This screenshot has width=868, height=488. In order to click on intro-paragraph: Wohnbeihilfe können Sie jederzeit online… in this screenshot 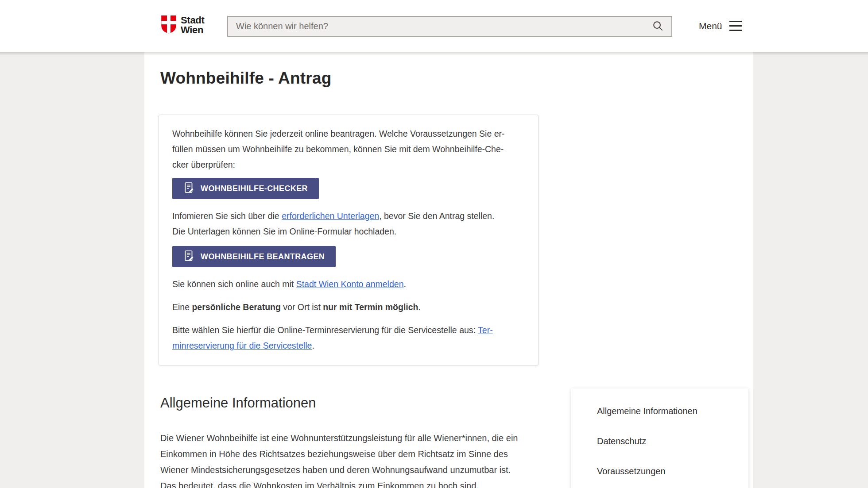, I will do `click(349, 150)`.